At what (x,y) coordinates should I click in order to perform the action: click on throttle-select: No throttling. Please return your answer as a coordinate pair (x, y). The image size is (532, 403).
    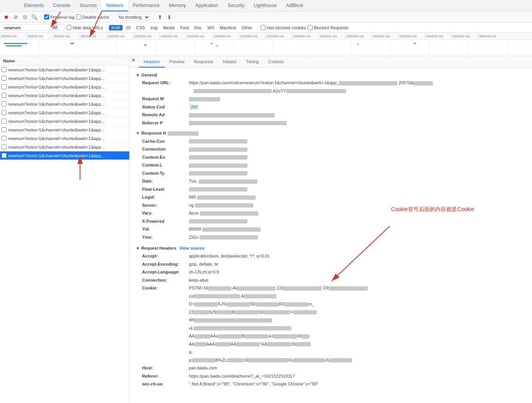
    Looking at the image, I should click on (133, 17).